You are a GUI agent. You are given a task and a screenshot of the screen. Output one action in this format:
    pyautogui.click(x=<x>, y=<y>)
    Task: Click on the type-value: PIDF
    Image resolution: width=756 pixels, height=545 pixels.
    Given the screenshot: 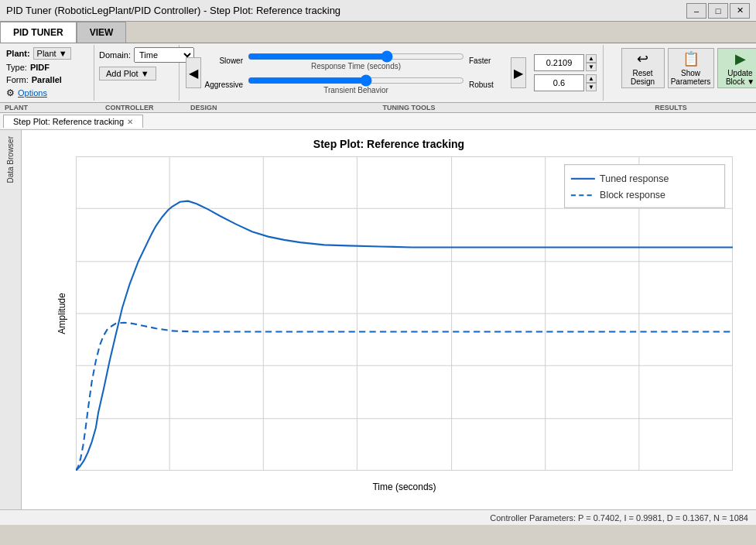 What is the action you would take?
    pyautogui.click(x=40, y=67)
    